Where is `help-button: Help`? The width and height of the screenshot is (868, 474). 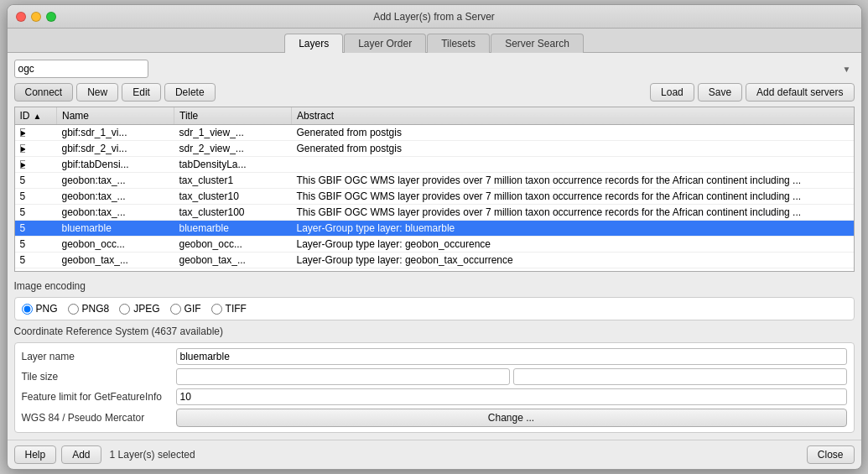 help-button: Help is located at coordinates (35, 455).